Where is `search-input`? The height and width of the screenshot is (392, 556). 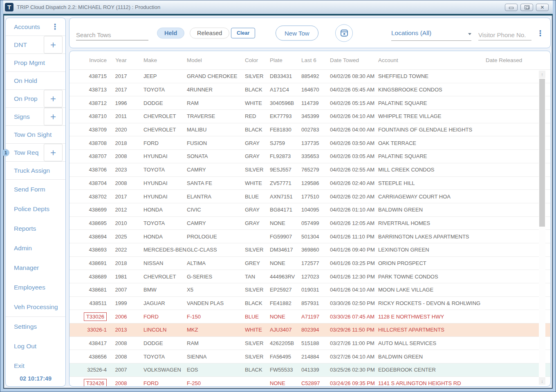 search-input is located at coordinates (112, 35).